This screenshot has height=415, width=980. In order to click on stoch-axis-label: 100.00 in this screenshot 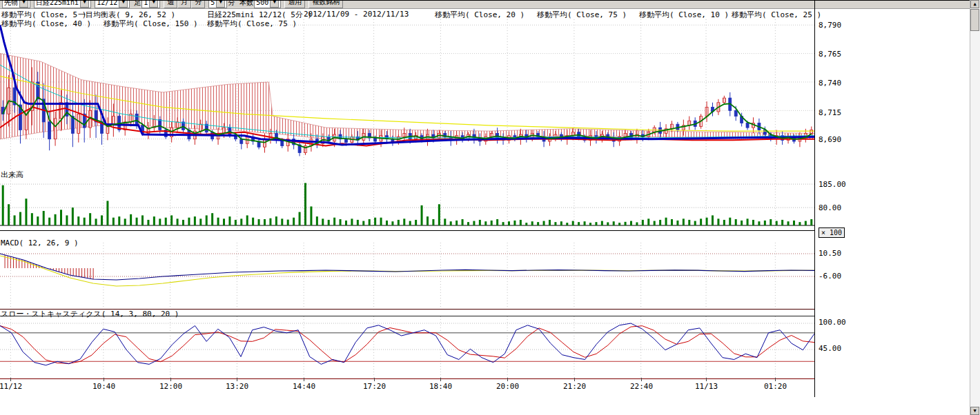, I will do `click(832, 323)`.